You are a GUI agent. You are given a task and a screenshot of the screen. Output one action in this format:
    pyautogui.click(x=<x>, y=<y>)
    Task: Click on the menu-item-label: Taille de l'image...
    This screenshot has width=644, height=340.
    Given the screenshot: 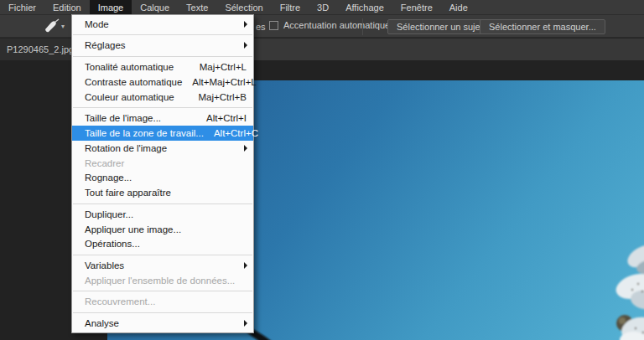 What is the action you would take?
    pyautogui.click(x=141, y=118)
    